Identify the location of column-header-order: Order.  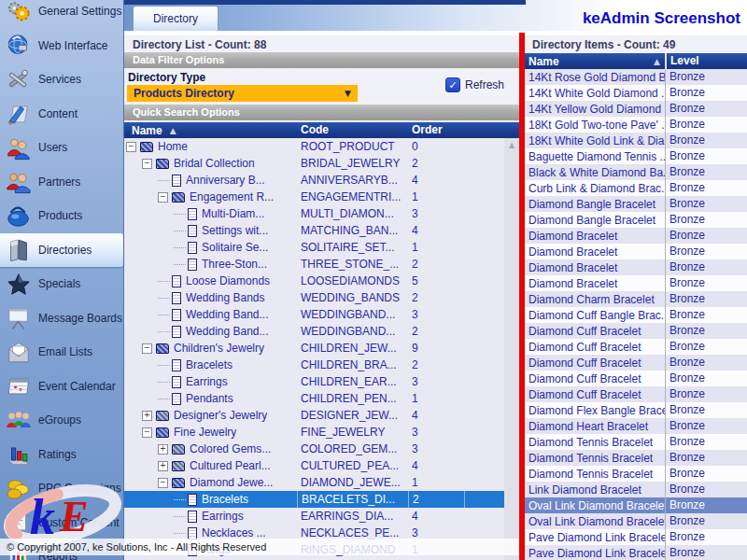
(463, 131).